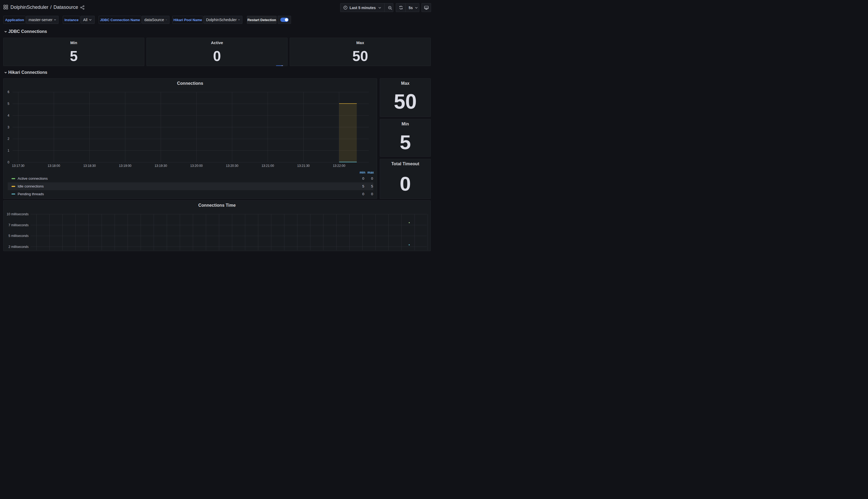  What do you see at coordinates (8, 92) in the screenshot?
I see `svg-text: 6` at bounding box center [8, 92].